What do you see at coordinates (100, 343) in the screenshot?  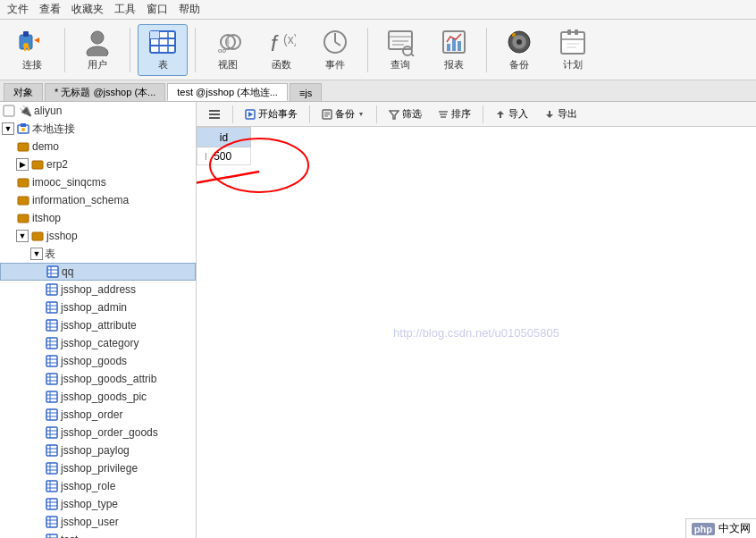 I see `sidebar-label-category: jsshop_category` at bounding box center [100, 343].